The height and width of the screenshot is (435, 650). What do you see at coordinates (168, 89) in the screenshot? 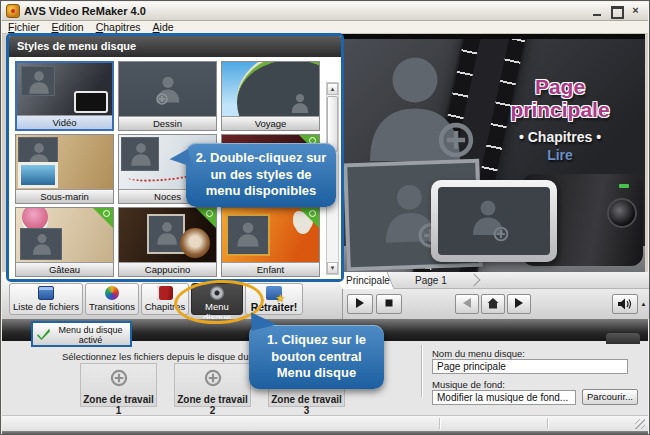
I see `style-thumb-dessin-art` at bounding box center [168, 89].